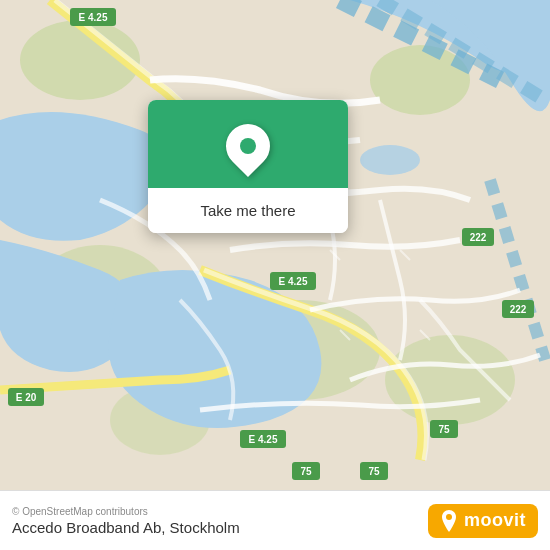 The image size is (550, 550). I want to click on moovit-label: moovit, so click(495, 520).